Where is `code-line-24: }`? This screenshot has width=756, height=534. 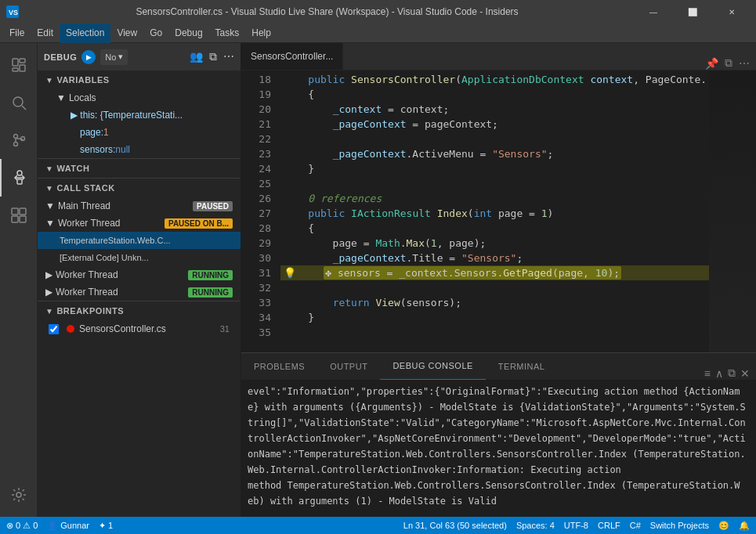
code-line-24: } is located at coordinates (495, 169).